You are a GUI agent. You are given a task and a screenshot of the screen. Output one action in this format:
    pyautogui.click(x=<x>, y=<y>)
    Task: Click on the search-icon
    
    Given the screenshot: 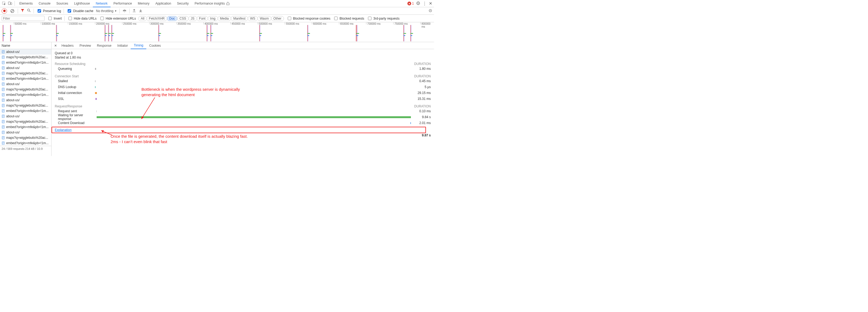 What is the action you would take?
    pyautogui.click(x=29, y=11)
    